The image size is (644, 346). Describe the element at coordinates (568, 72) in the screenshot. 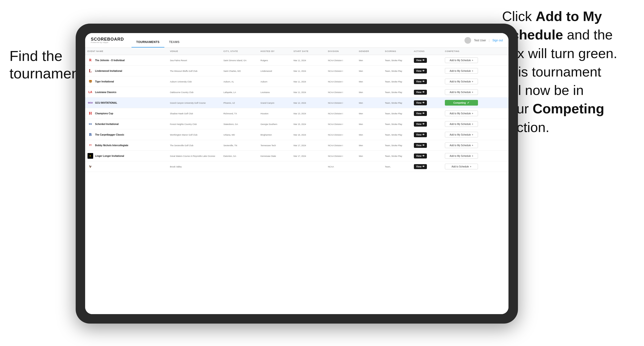

I see `annotation-right: Click Add to MySchedule and the box will…` at that location.